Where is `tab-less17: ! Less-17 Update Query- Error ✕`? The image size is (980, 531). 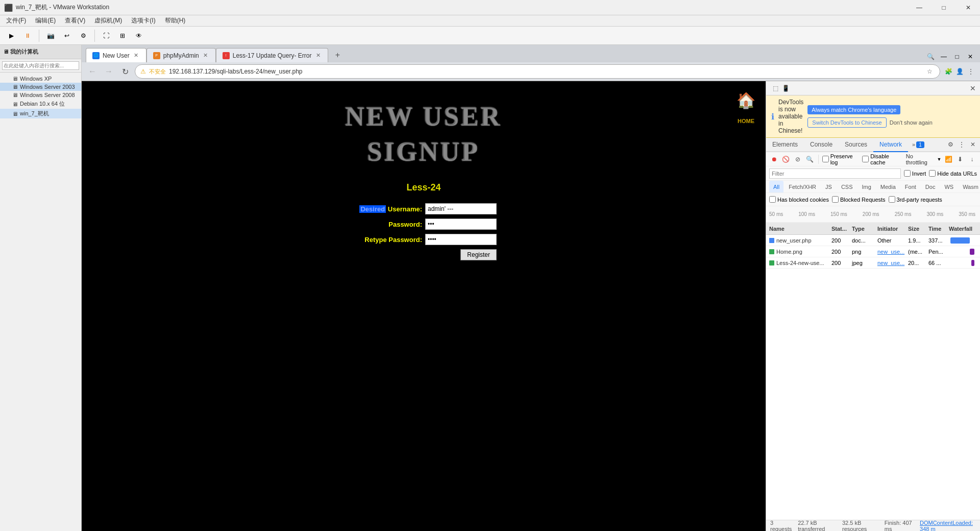
tab-less17: ! Less-17 Update Query- Error ✕ is located at coordinates (273, 55).